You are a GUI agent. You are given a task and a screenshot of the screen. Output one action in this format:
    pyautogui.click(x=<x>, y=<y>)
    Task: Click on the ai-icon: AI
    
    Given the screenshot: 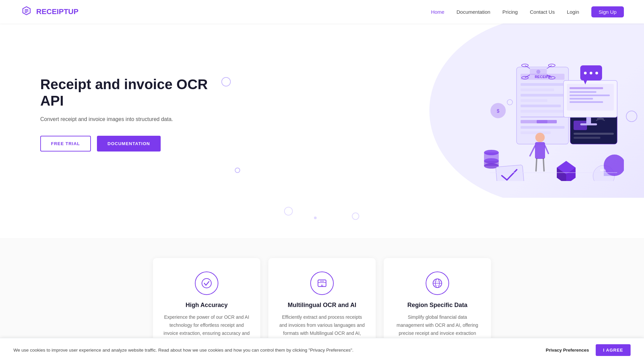 What is the action you would take?
    pyautogui.click(x=322, y=283)
    